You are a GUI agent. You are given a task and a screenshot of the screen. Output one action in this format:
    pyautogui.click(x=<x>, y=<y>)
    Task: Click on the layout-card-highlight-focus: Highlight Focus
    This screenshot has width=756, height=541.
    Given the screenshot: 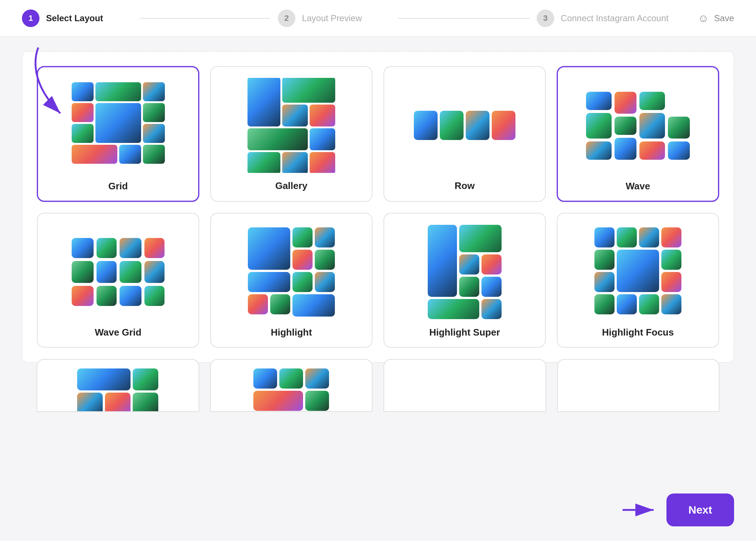 What is the action you would take?
    pyautogui.click(x=638, y=280)
    